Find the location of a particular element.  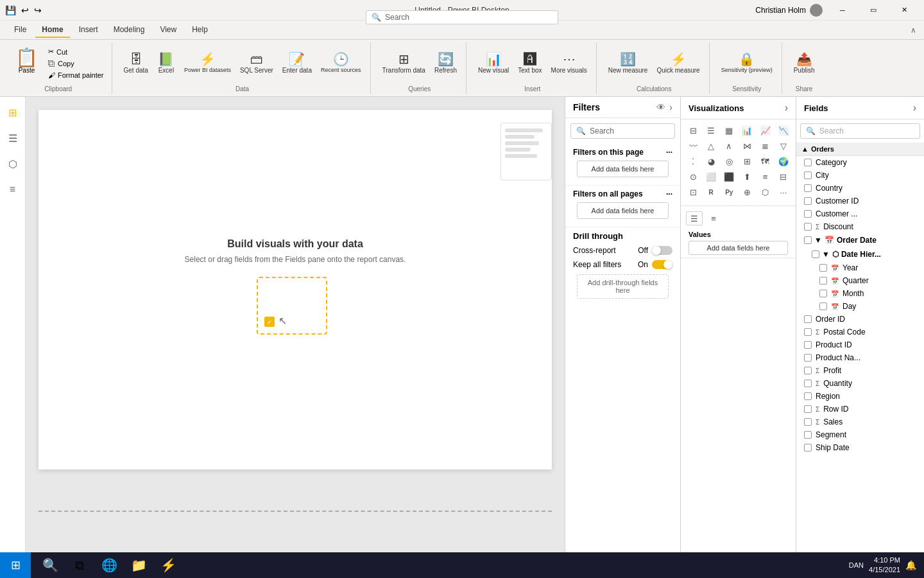

field-checkbox-month is located at coordinates (823, 293).